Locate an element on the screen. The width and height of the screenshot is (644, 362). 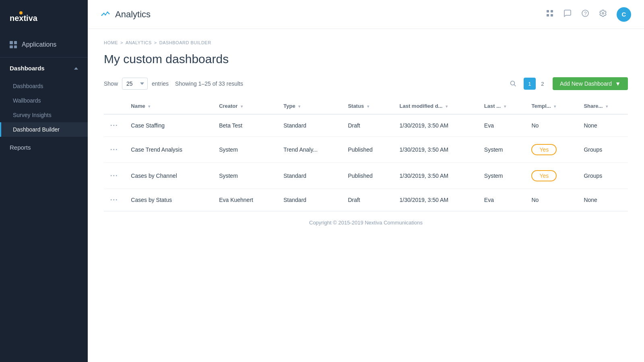
sidebar-applications: Applications is located at coordinates (44, 45).